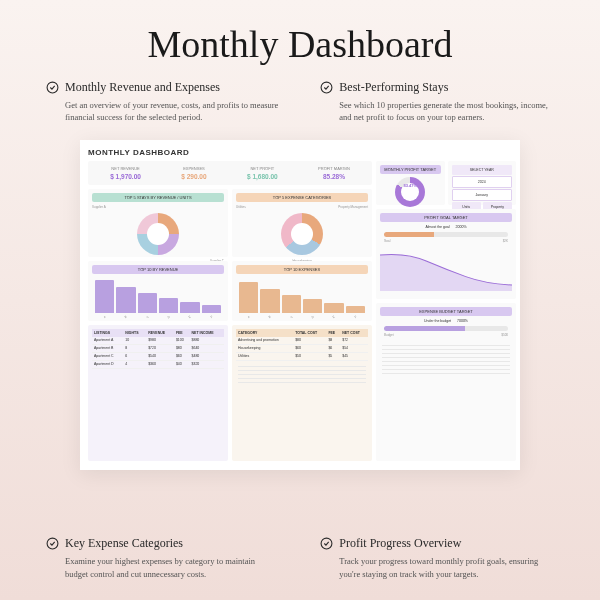  Describe the element at coordinates (158, 349) in the screenshot. I see `listings-table: LISTINGSNIGHTSREVENUEFEENET INCOMEApartm…` at that location.